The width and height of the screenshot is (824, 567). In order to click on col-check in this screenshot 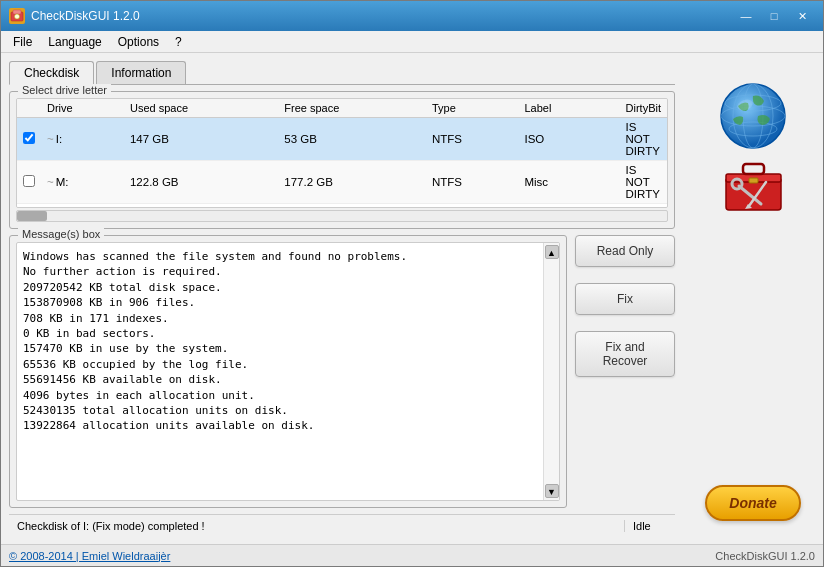, I will do `click(29, 108)`.